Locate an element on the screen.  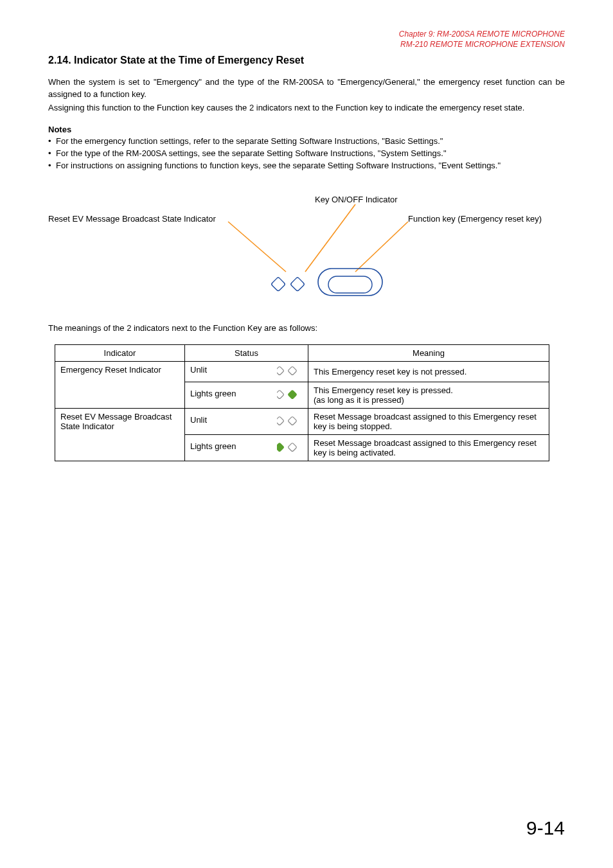
chapter-header: Chapter 9: RM-200SA REMOTE MICROPHONE RM… is located at coordinates (306, 39).